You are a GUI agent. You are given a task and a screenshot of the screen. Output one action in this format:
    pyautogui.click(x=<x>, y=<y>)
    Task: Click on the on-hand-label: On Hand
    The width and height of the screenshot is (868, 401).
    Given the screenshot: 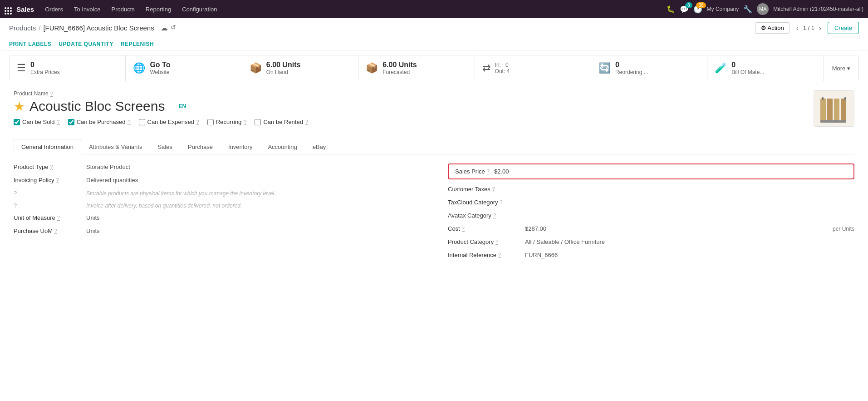 What is the action you would take?
    pyautogui.click(x=284, y=72)
    